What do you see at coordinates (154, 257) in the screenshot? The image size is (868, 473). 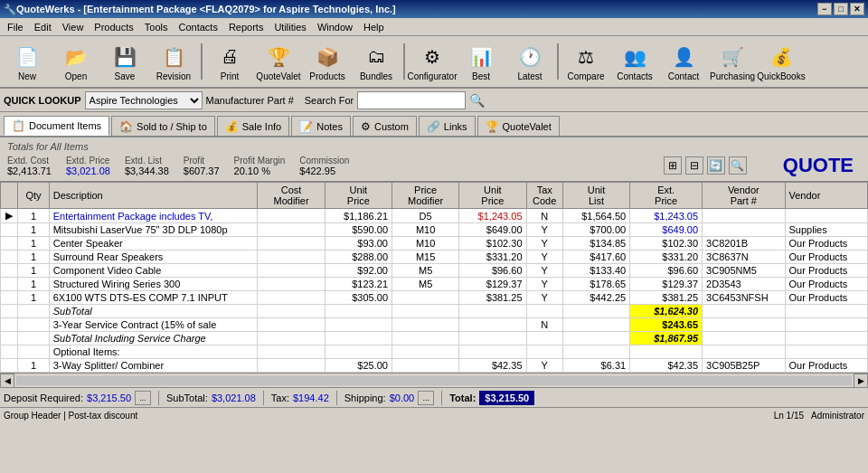 I see `row-description: Surround Rear Speakers` at bounding box center [154, 257].